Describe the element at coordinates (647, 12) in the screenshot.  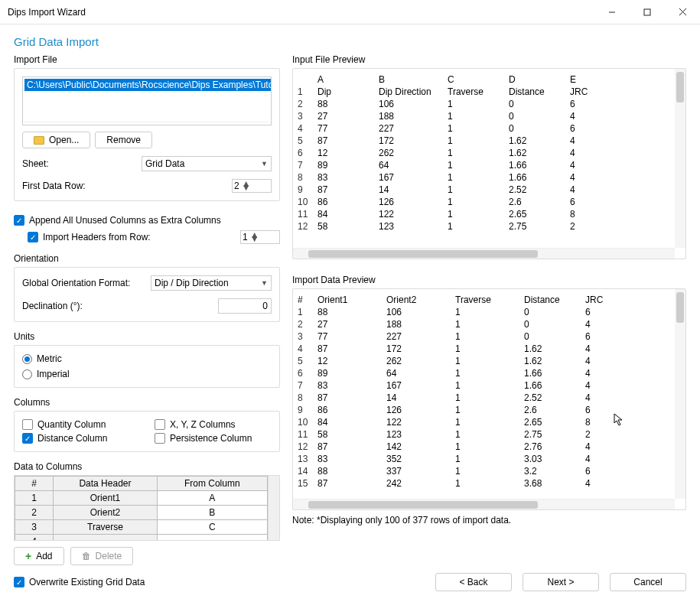
I see `maximize-button` at that location.